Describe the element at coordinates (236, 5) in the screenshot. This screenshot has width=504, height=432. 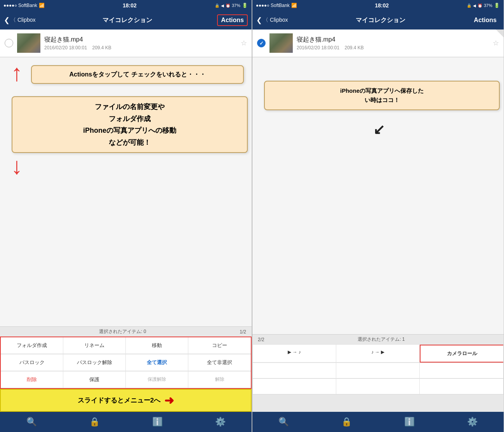
I see `battery-left: 37%` at that location.